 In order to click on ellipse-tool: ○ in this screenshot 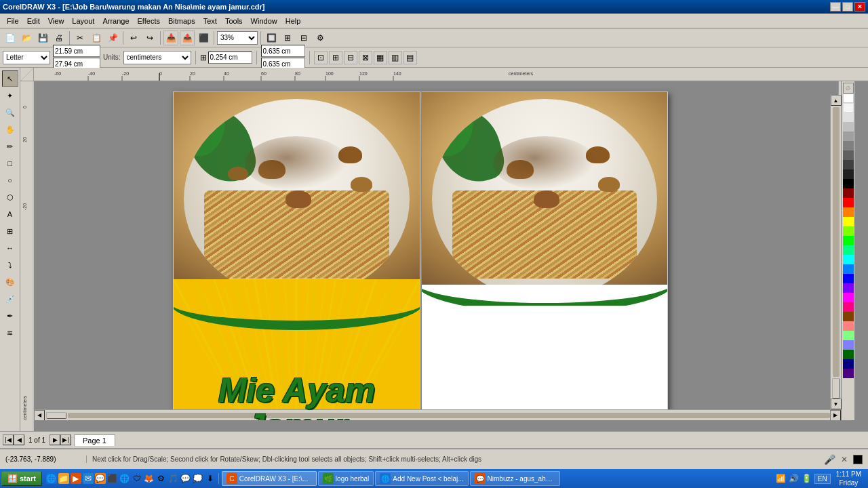, I will do `click(10, 180)`.